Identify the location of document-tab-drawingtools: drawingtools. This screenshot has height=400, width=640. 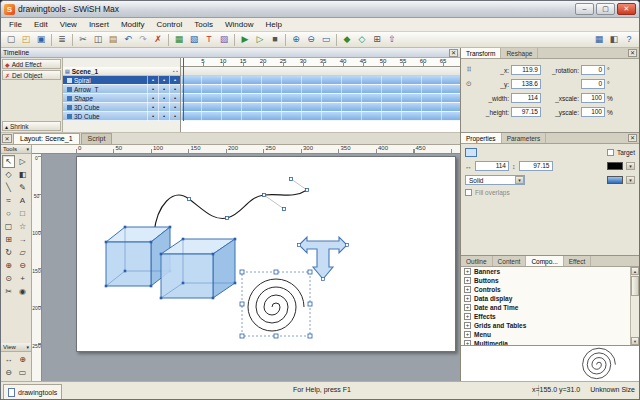
(32, 392).